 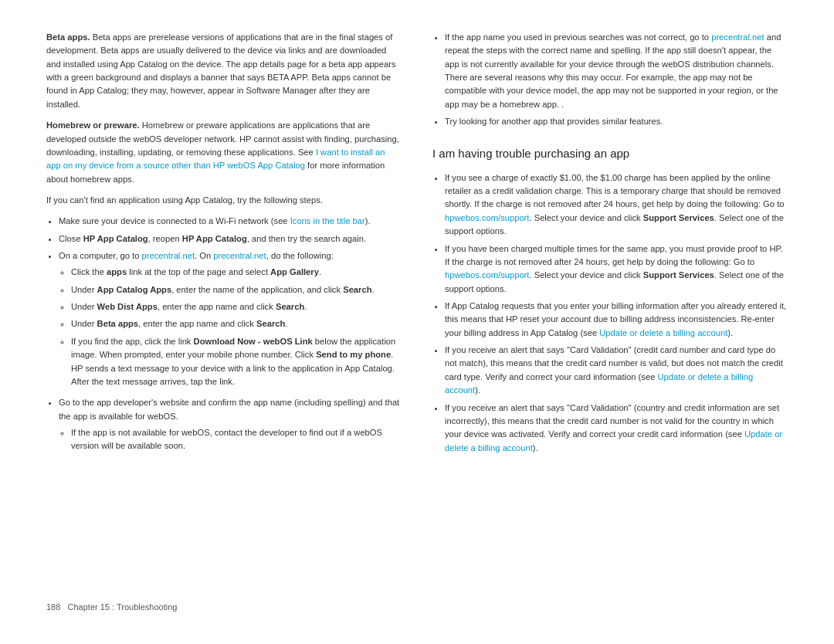 What do you see at coordinates (616, 122) in the screenshot?
I see `right-bullet-similar-features: Try looking for another app that provide…` at bounding box center [616, 122].